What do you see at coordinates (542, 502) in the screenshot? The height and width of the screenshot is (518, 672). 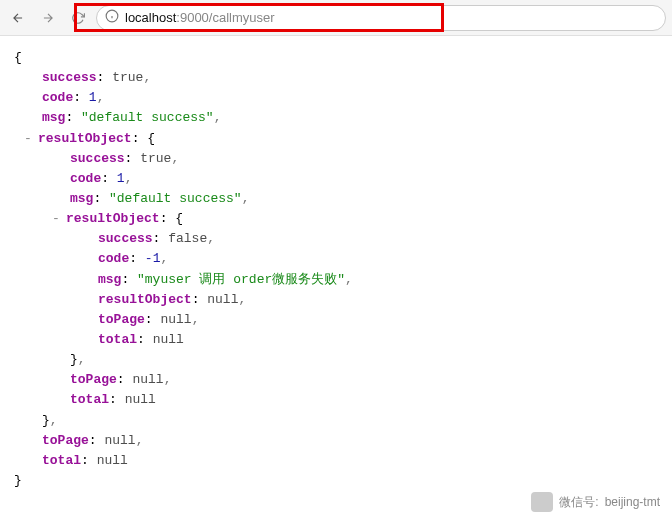 I see `wechat-icon` at bounding box center [542, 502].